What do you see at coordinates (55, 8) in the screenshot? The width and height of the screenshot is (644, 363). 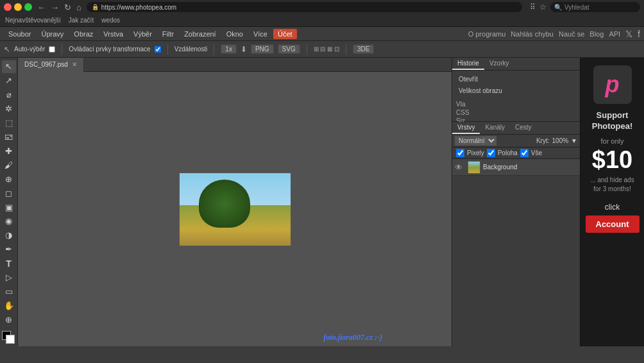 I see `forward-button: →` at bounding box center [55, 8].